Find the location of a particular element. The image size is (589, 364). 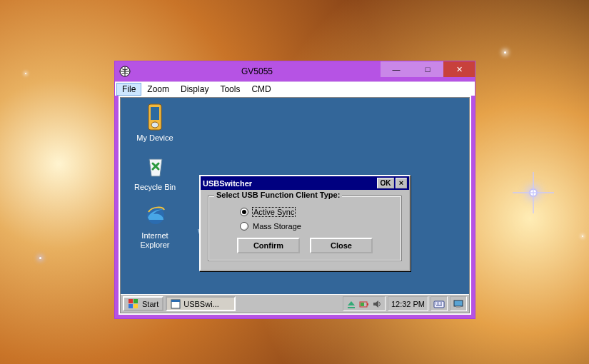

app-window-icon is located at coordinates (176, 304).